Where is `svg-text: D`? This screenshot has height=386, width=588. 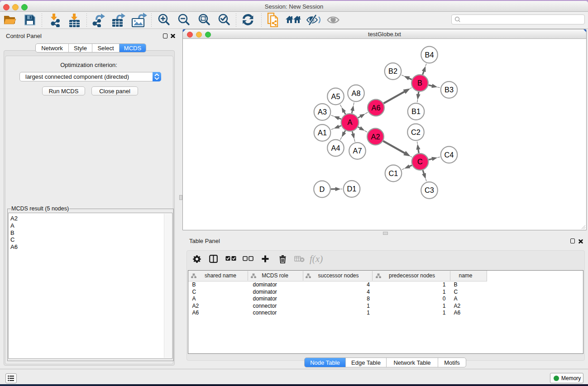 svg-text: D is located at coordinates (322, 189).